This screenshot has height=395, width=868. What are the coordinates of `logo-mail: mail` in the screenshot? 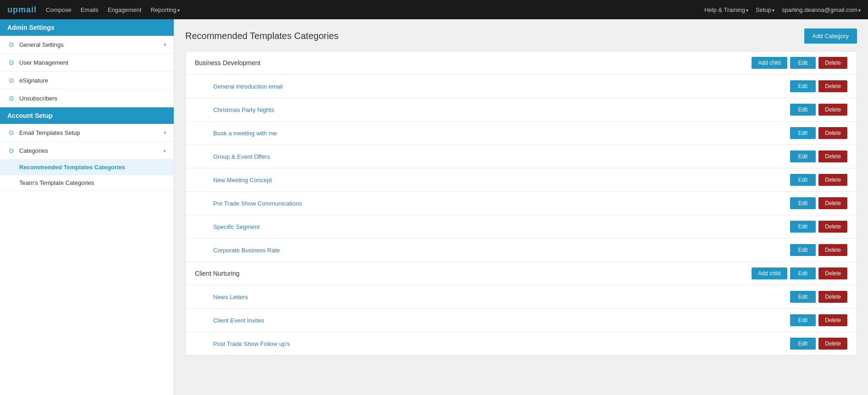 It's located at (28, 10).